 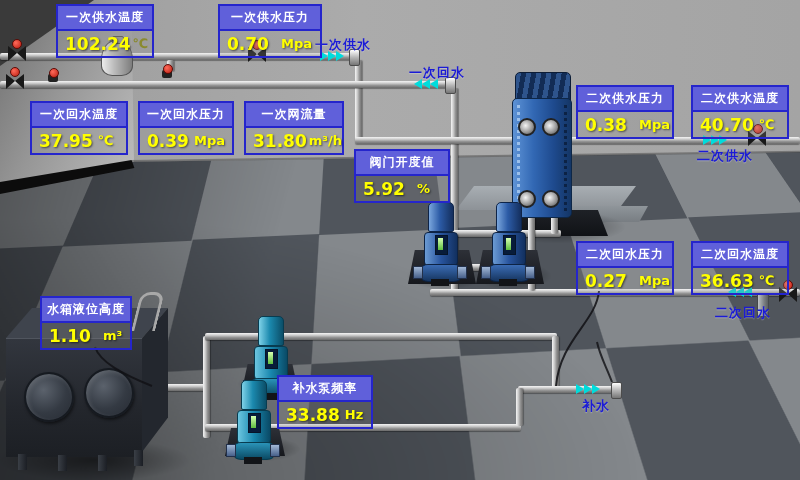 What do you see at coordinates (767, 280) in the screenshot?
I see `secondary-return-temp-unit: ℃` at bounding box center [767, 280].